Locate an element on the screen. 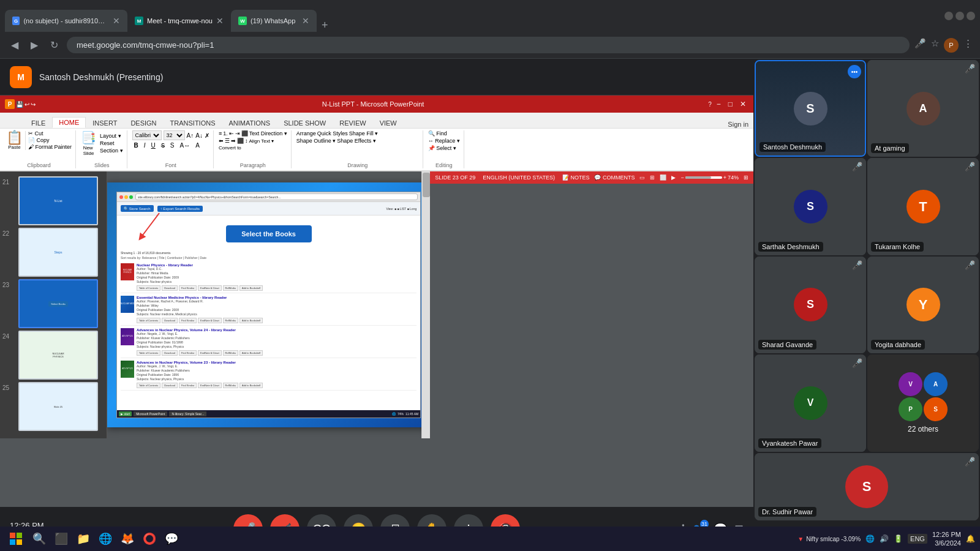 The height and width of the screenshot is (551, 980). copy-btn: 📄 Copy is located at coordinates (50, 140).